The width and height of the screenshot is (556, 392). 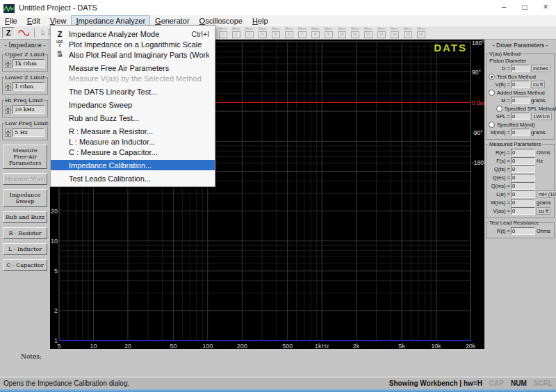 I want to click on mem-button-3: Mem3, so click(x=249, y=33).